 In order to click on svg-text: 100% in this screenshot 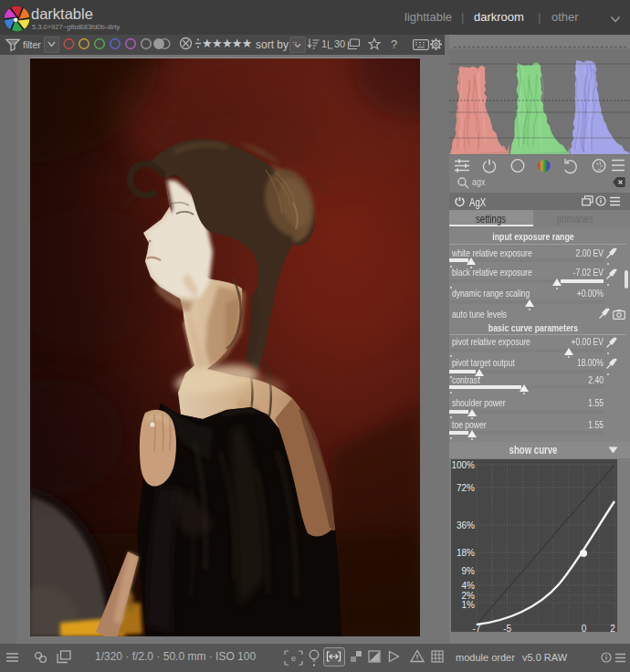, I will do `click(463, 466)`.